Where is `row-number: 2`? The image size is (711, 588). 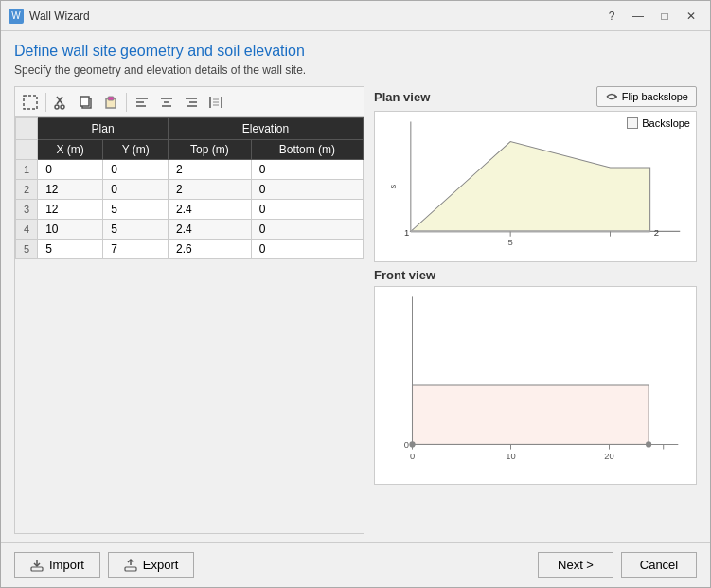 row-number: 2 is located at coordinates (27, 189).